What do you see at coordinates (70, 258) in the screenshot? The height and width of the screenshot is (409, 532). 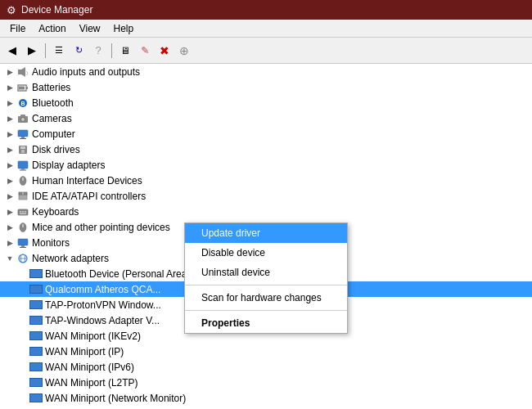 I see `node-label: Network adapters` at bounding box center [70, 258].